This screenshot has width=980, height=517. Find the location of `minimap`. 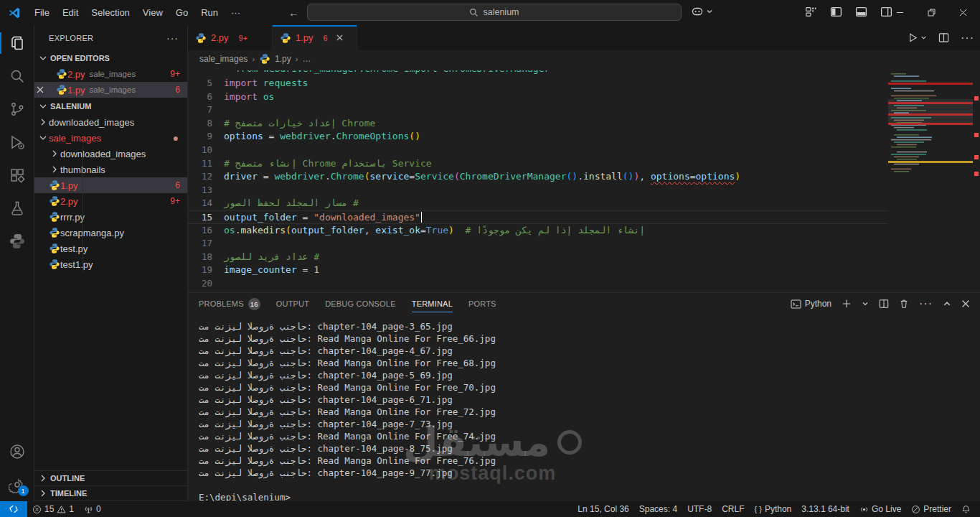

minimap is located at coordinates (930, 180).